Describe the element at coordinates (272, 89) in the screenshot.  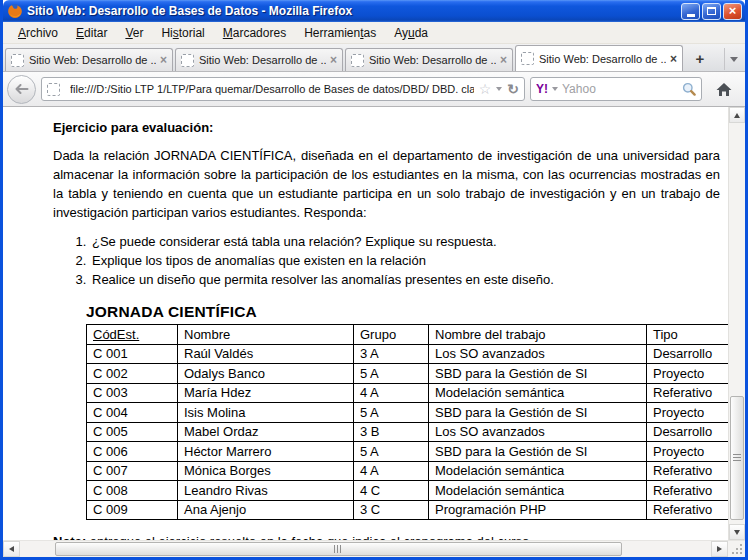
I see `url-input` at that location.